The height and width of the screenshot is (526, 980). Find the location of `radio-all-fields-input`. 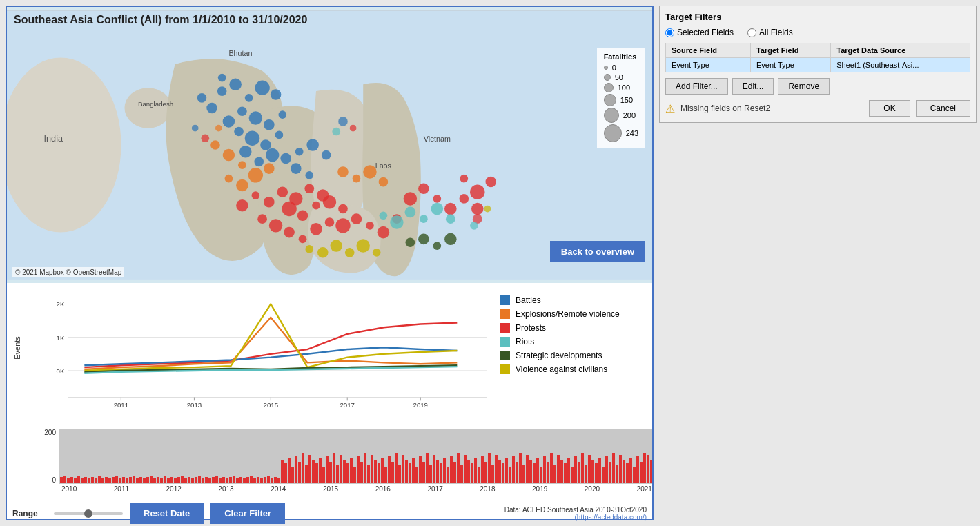

radio-all-fields-input is located at coordinates (752, 33).